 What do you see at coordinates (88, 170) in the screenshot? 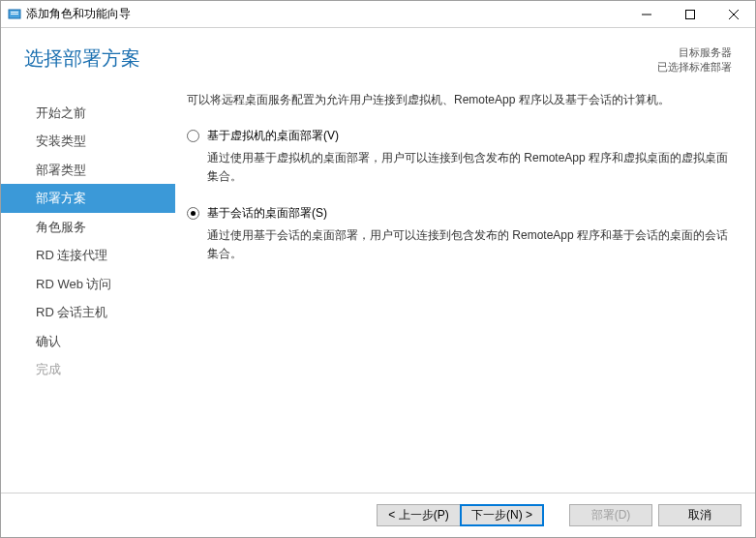
I see `sidebar-item-deploy-type: 部署类型` at bounding box center [88, 170].